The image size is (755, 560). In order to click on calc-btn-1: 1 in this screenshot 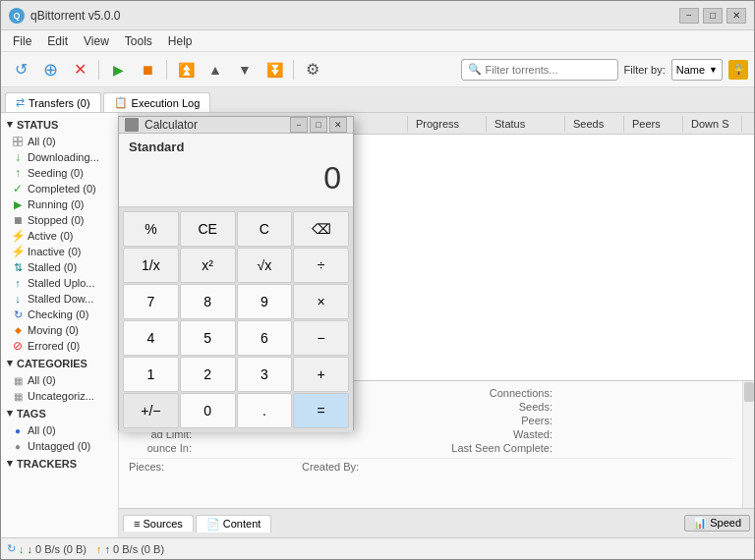, I will do `click(151, 374)`.